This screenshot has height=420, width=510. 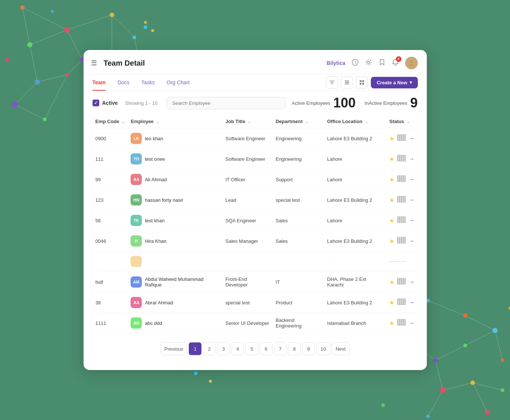 What do you see at coordinates (226, 103) in the screenshot?
I see `search-input` at bounding box center [226, 103].